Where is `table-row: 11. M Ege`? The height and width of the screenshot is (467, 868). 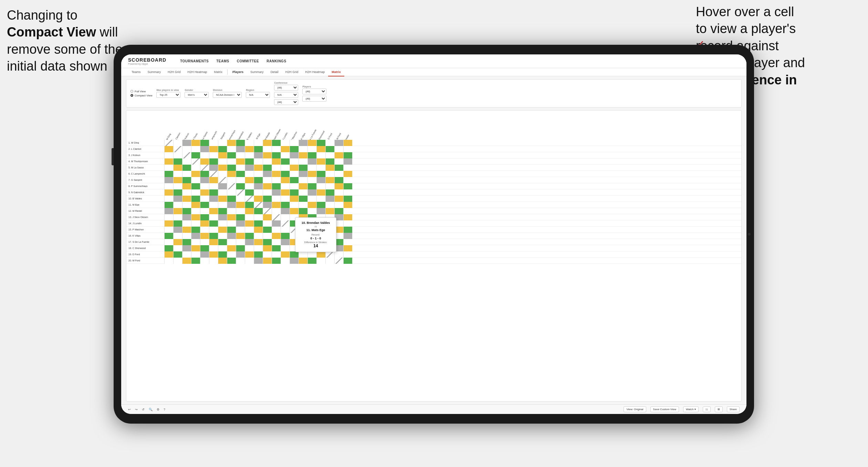
table-row: 11. M Ege is located at coordinates (434, 205).